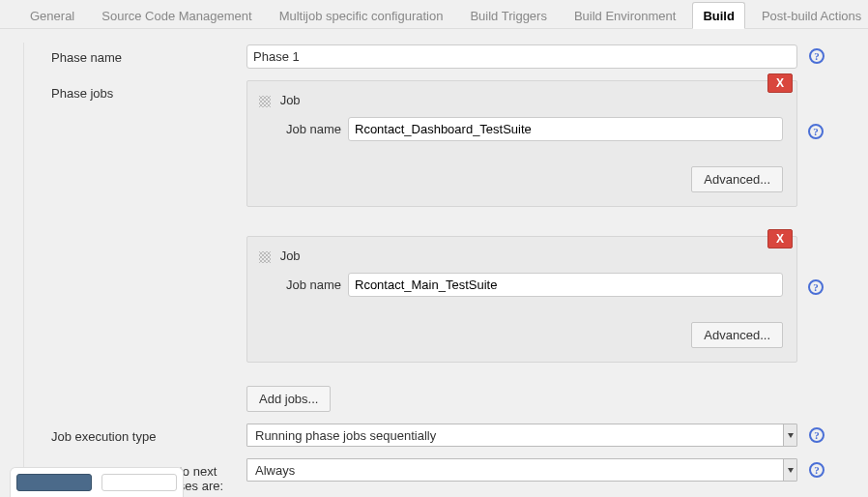  Describe the element at coordinates (288, 398) in the screenshot. I see `add-jobs-button: Add jobs...` at that location.